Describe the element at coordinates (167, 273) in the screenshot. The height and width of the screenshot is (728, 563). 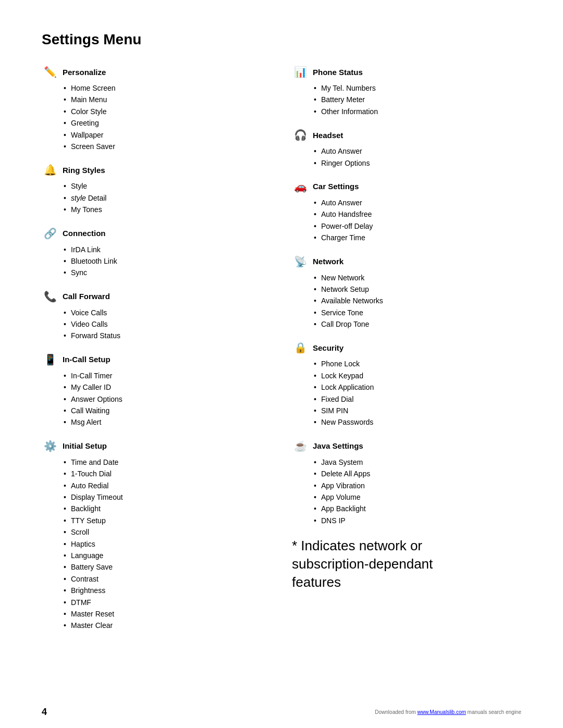
I see `list-item: Sync` at that location.